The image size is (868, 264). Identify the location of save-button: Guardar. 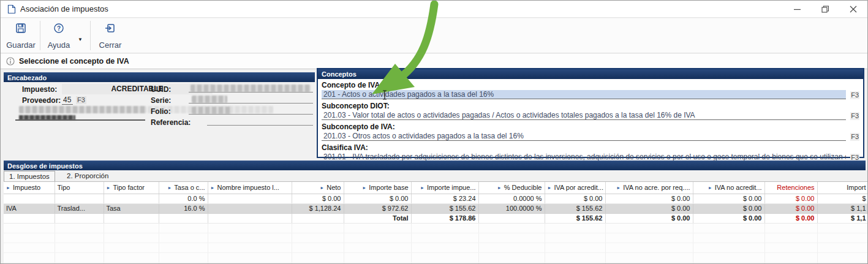
(21, 36).